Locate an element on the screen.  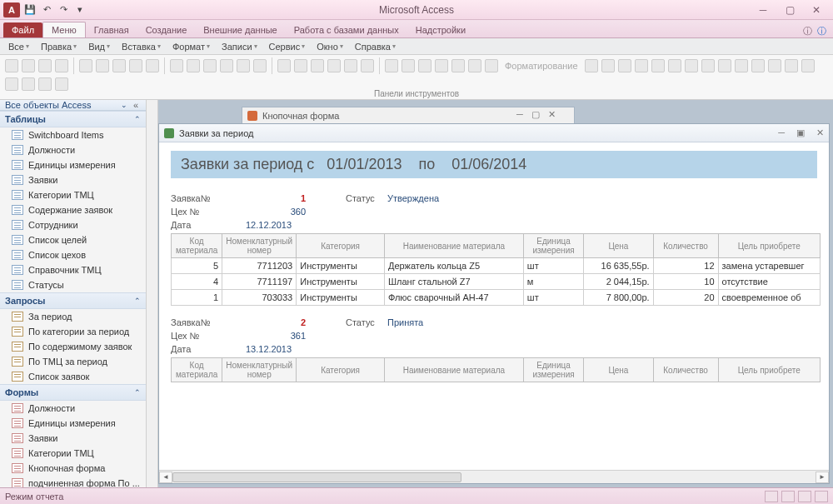
ribbon-tool-b7 is located at coordinates (708, 66).